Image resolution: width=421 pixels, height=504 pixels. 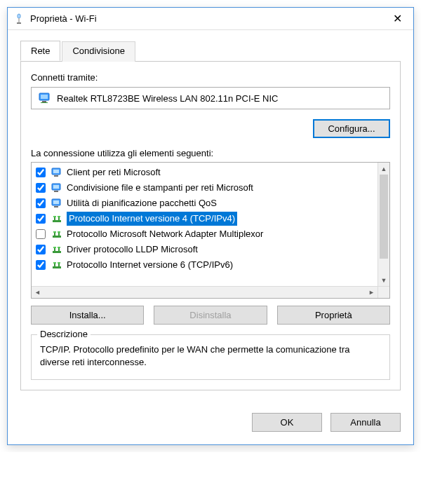 I want to click on close-button: ✕, so click(x=397, y=18).